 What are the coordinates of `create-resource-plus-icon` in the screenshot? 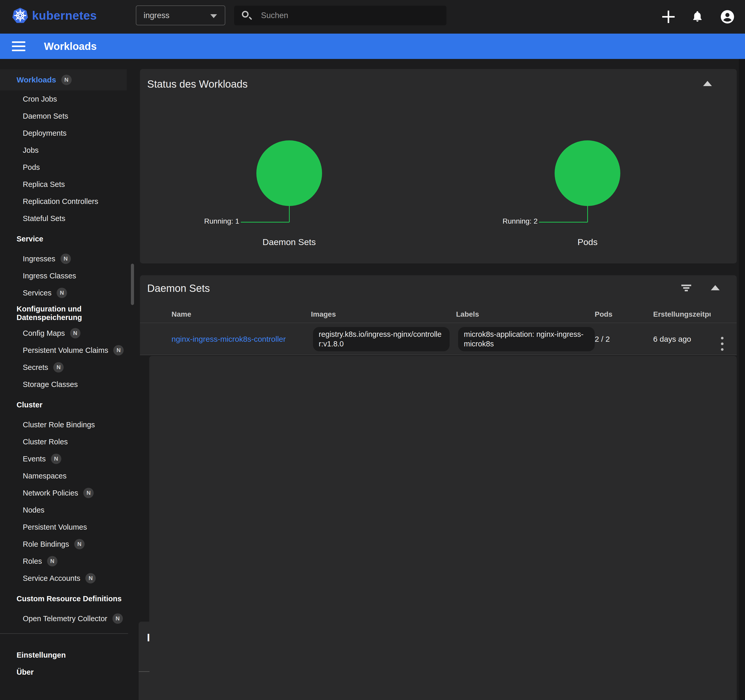 It's located at (669, 16).